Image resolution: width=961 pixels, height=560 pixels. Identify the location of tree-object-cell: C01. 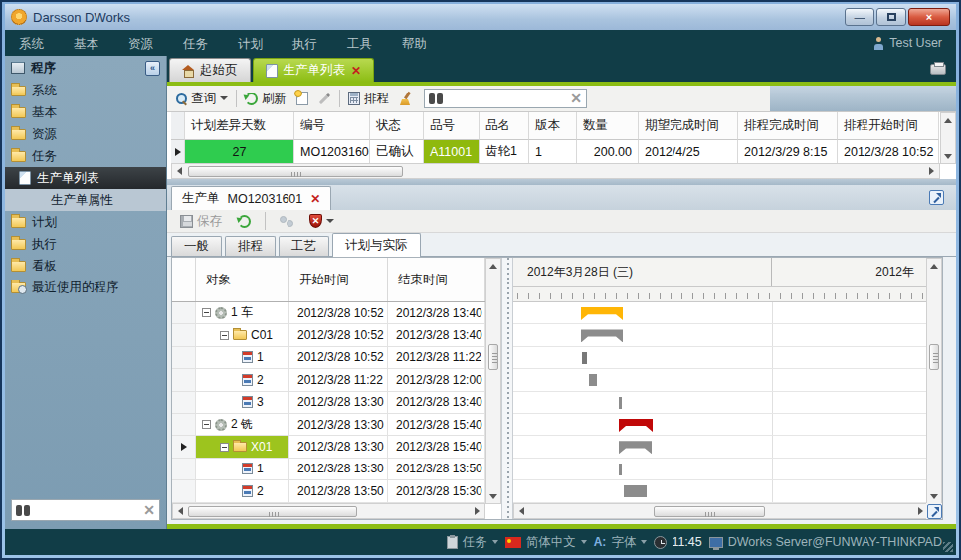
(243, 334).